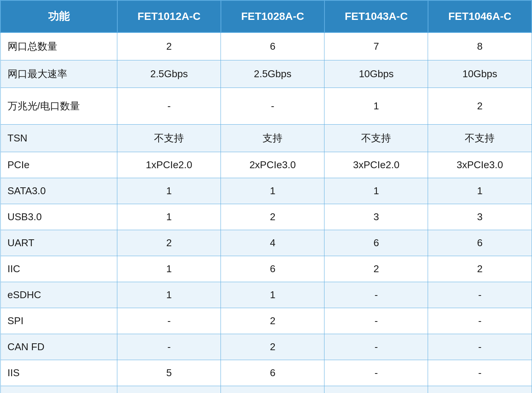  What do you see at coordinates (59, 295) in the screenshot?
I see `cell-feature: eSDHC` at bounding box center [59, 295].